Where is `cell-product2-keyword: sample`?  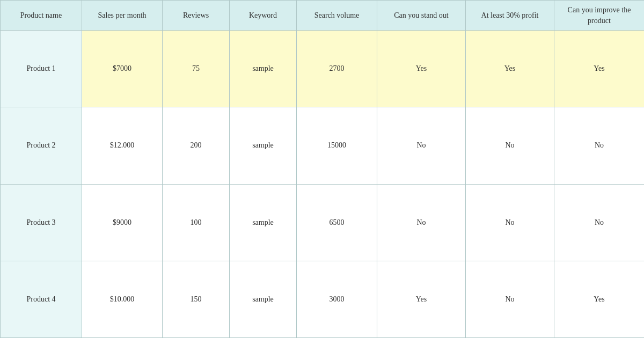
cell-product2-keyword: sample is located at coordinates (263, 146).